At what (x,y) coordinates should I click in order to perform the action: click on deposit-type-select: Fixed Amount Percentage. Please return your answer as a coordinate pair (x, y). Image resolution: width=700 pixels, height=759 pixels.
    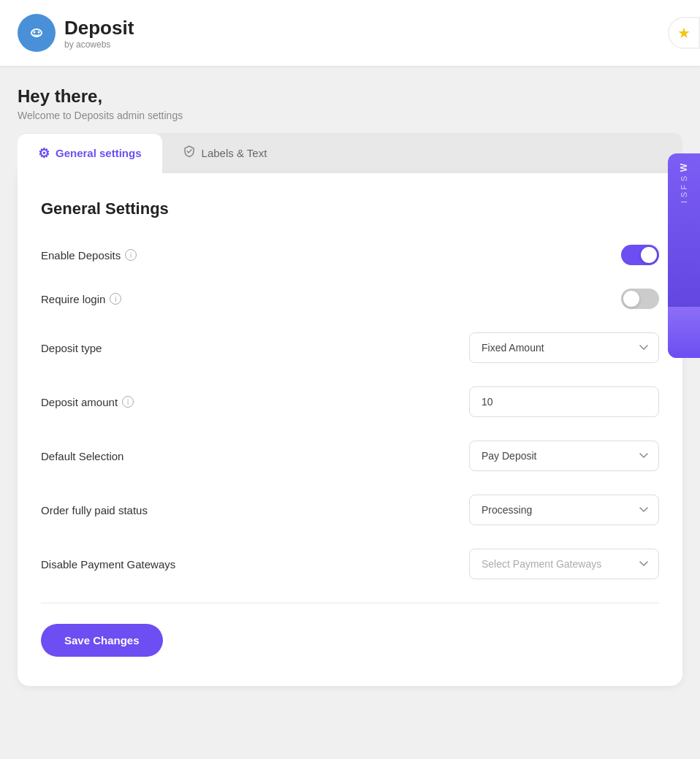
    Looking at the image, I should click on (564, 348).